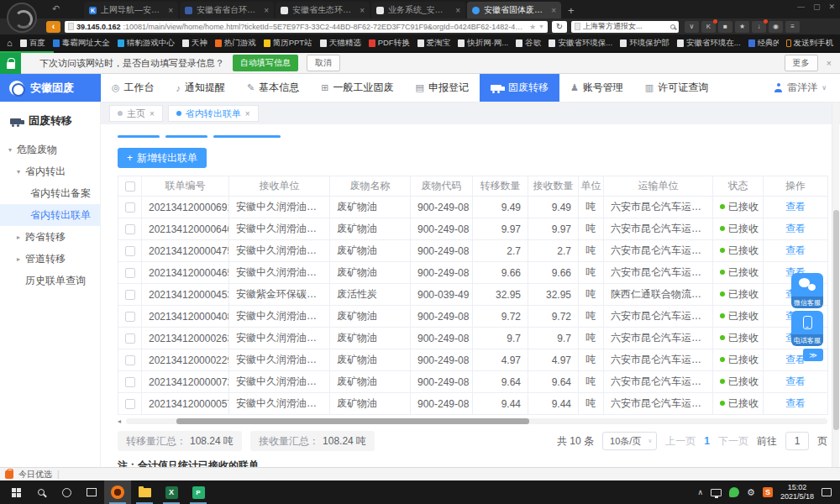  I want to click on table-row: 2021341200004084安徽中久润滑油有限公司废矿物油900-249-0…, so click(474, 317).